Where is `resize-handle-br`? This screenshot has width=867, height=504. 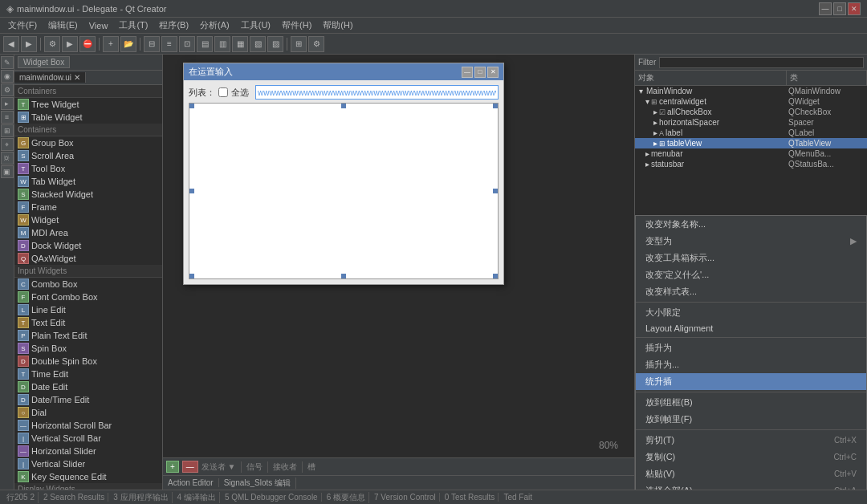
resize-handle-br is located at coordinates (495, 276).